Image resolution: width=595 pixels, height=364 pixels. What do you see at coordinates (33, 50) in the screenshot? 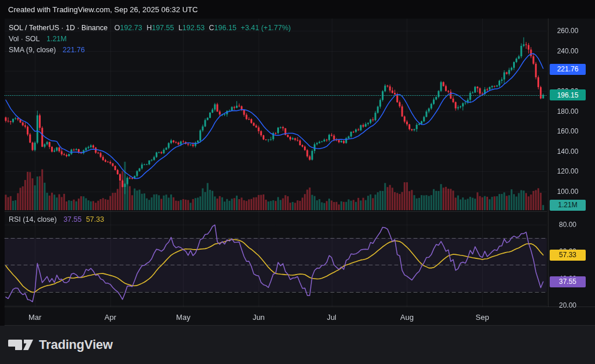
I see `sma-label: SMA (9, close)` at bounding box center [33, 50].